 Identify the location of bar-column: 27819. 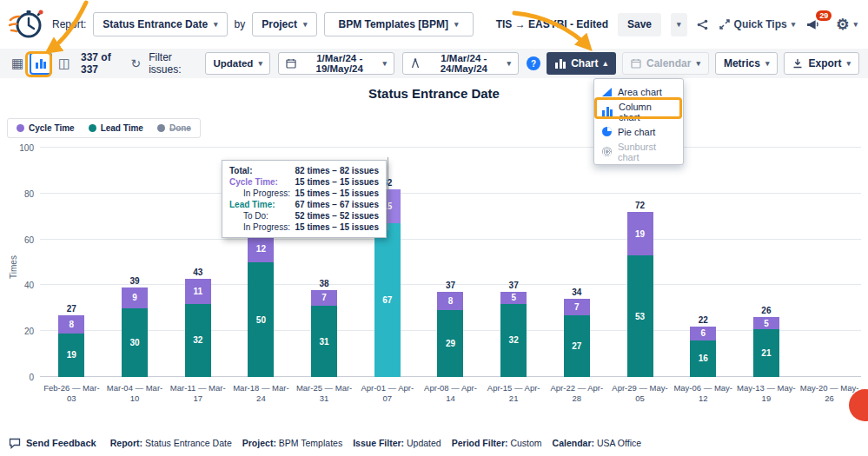
(71, 262).